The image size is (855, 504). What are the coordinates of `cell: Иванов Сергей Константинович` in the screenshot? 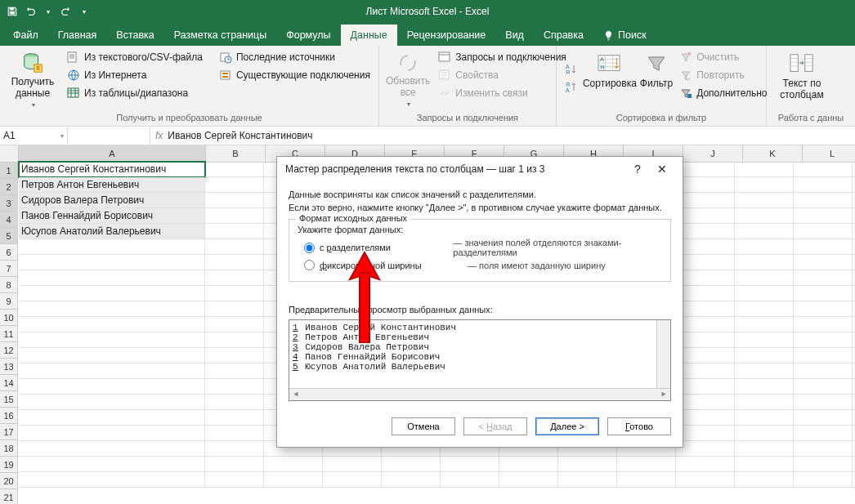 It's located at (112, 170).